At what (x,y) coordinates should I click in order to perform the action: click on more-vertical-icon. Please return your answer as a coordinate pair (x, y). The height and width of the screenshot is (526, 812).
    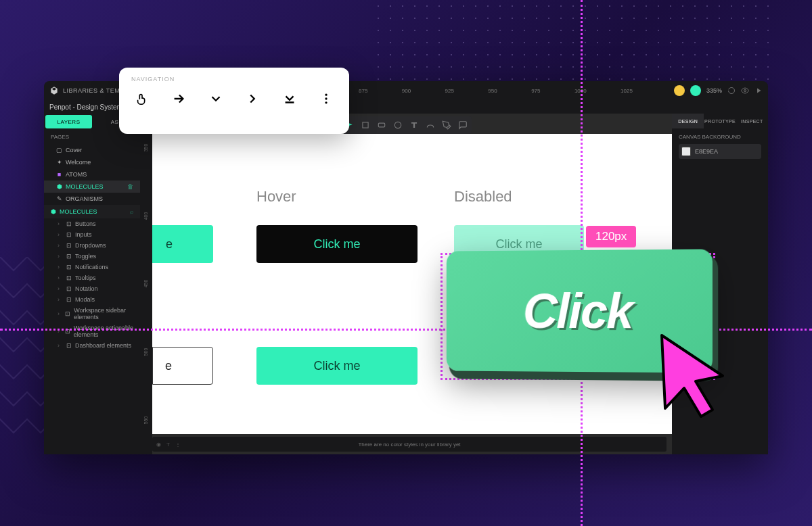
    Looking at the image, I should click on (326, 99).